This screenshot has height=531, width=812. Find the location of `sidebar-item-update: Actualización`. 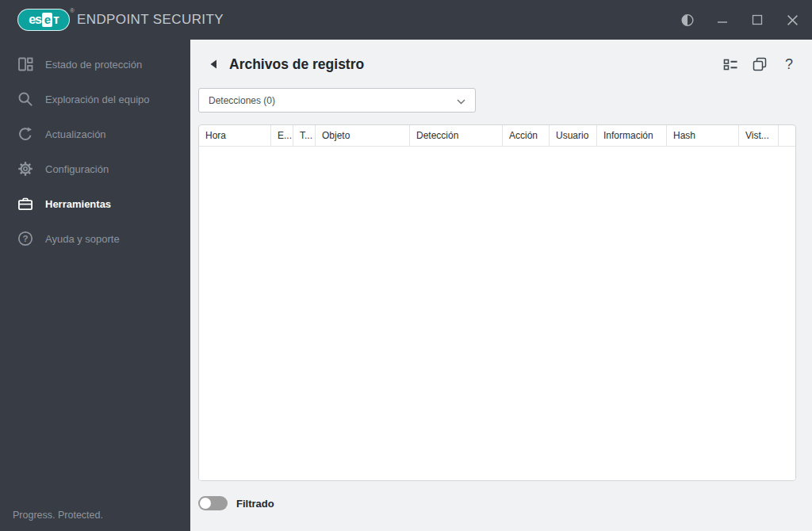

sidebar-item-update: Actualización is located at coordinates (95, 134).